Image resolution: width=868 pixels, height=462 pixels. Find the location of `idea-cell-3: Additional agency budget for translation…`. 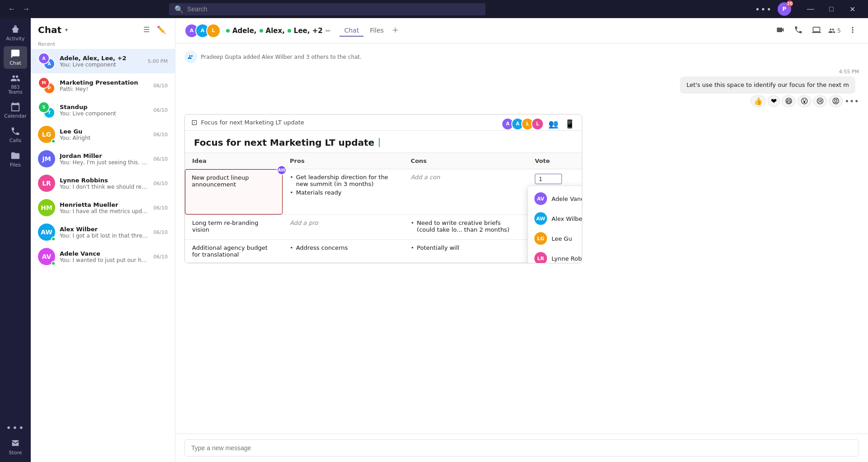

idea-cell-3: Additional agency budget for translation… is located at coordinates (234, 252).